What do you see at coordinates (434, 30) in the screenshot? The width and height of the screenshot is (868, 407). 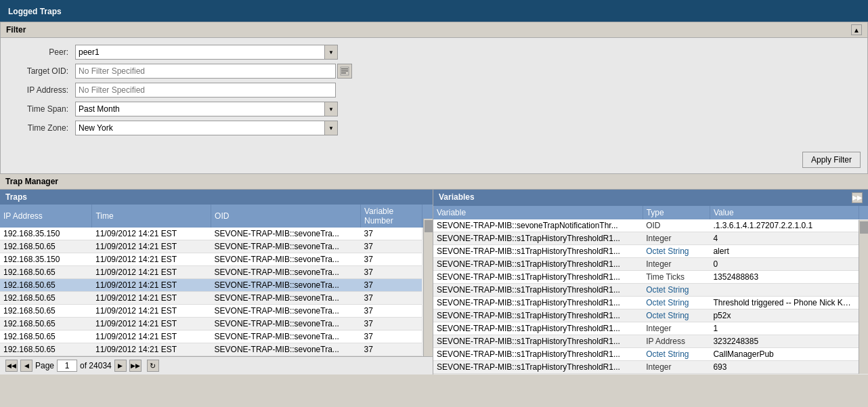 I see `filter-header: Filter ▲` at bounding box center [434, 30].